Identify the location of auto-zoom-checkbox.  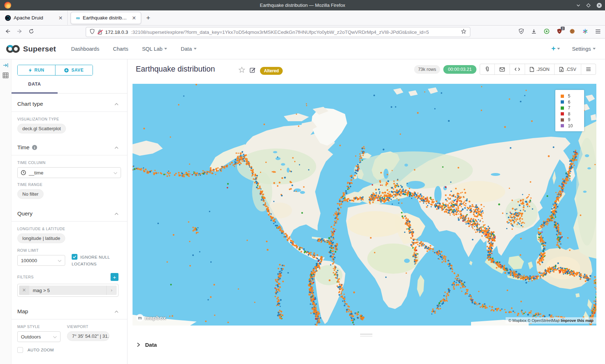
(20, 350).